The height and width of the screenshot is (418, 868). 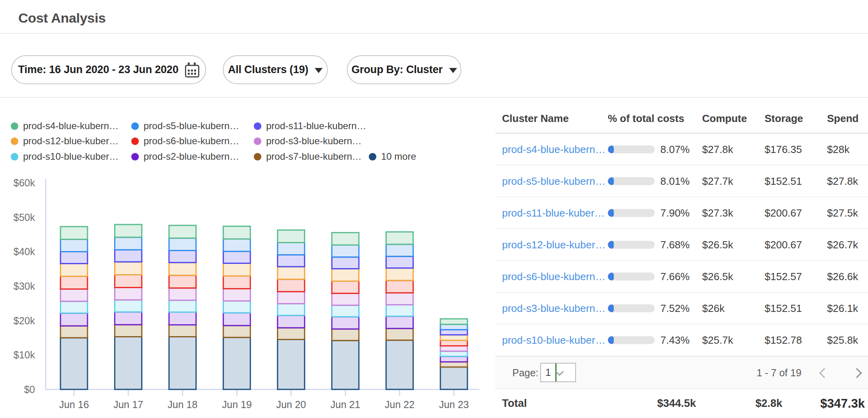 What do you see at coordinates (404, 70) in the screenshot?
I see `group-by-filter: Group By: Cluster` at bounding box center [404, 70].